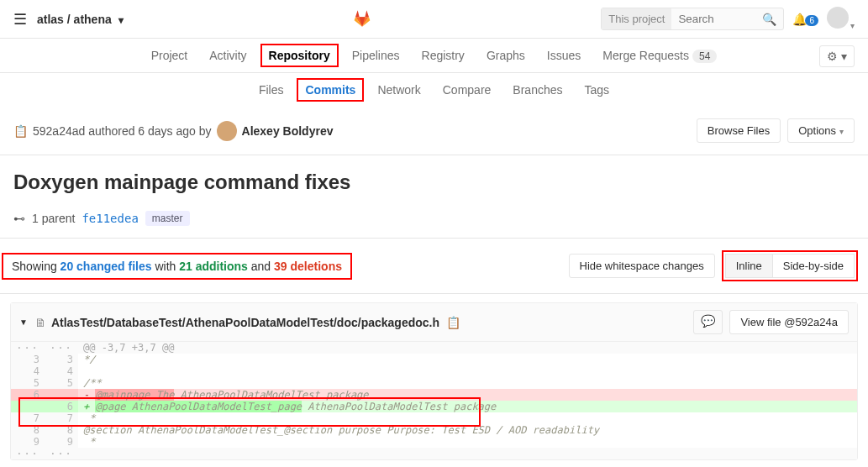 This screenshot has height=467, width=868. What do you see at coordinates (363, 18) in the screenshot?
I see `gitlab-logo` at bounding box center [363, 18].